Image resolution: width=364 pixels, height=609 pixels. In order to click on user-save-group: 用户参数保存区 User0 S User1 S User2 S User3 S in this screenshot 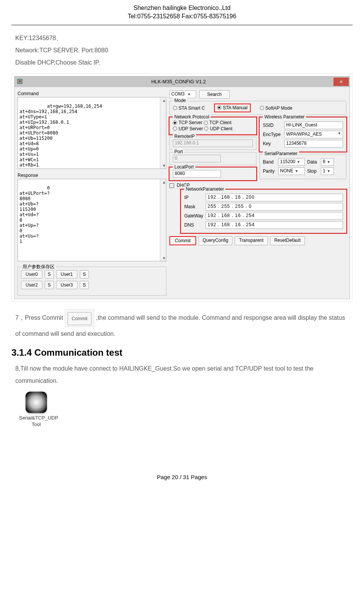, I will do `click(92, 281)`.